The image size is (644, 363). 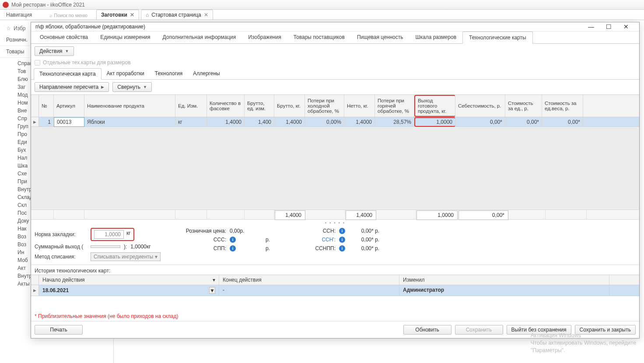 What do you see at coordinates (64, 38) in the screenshot?
I see `tab-main-props: Основные свойства` at bounding box center [64, 38].